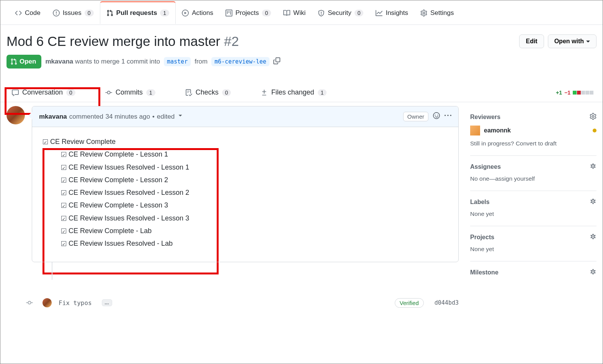 This screenshot has width=603, height=364. Describe the element at coordinates (87, 117) in the screenshot. I see `comment-action: commented` at that location.